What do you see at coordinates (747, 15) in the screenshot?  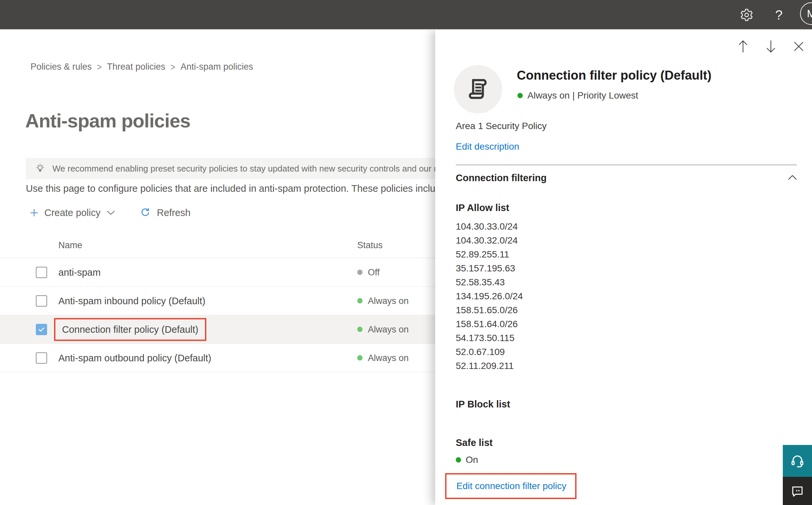 I see `settings-gear-icon` at bounding box center [747, 15].